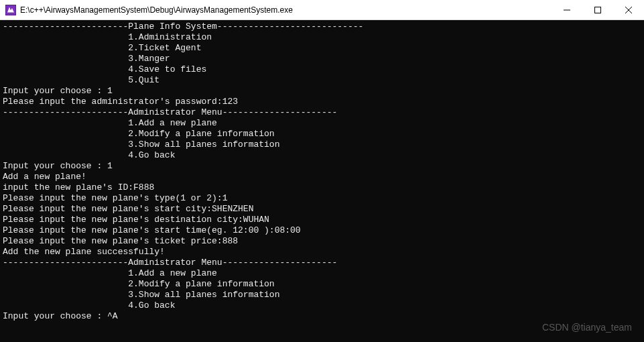 Image resolution: width=644 pixels, height=342 pixels. What do you see at coordinates (115, 198) in the screenshot?
I see `plane-type-prompt: Please input the new plane's type(1 or 2…` at bounding box center [115, 198].